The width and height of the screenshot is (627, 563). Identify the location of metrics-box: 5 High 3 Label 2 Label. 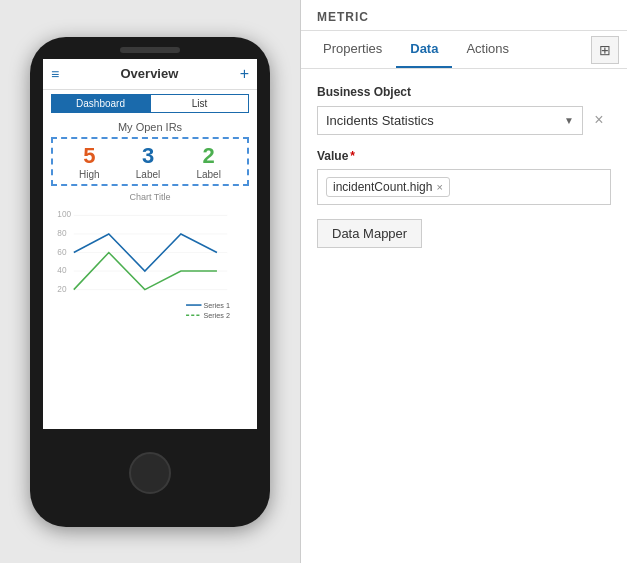
(150, 162).